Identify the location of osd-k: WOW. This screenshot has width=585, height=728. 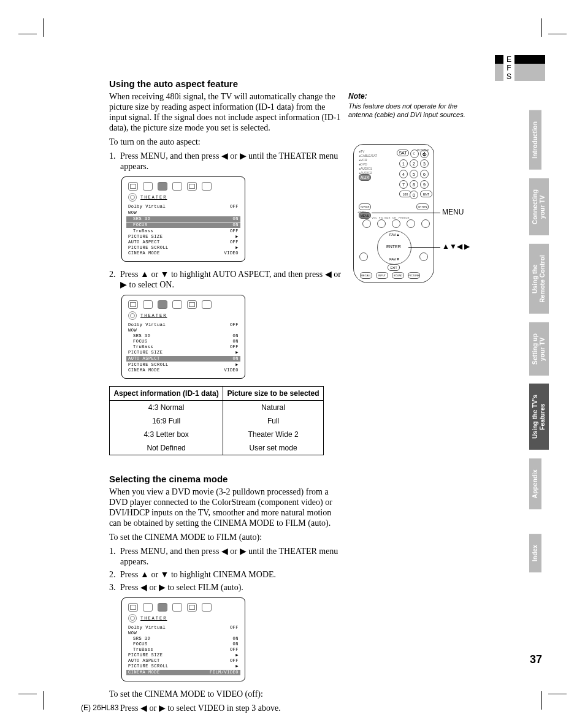
(132, 331).